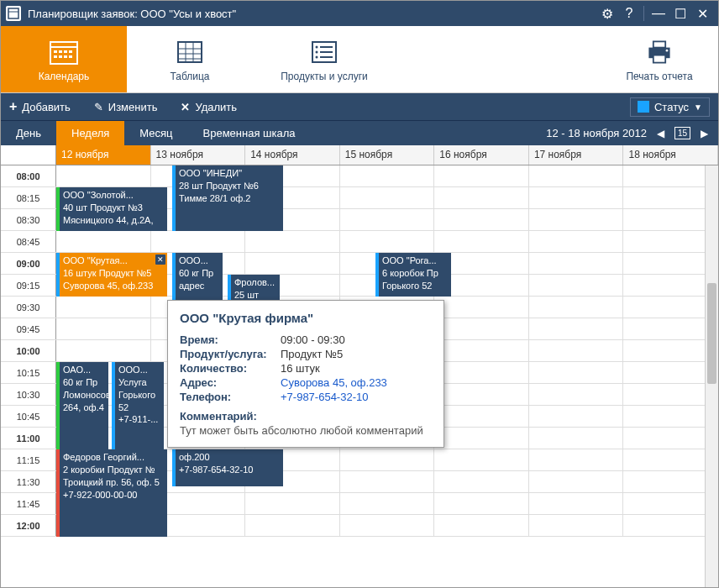  I want to click on tab-products: Продукты и услуги, so click(324, 59).